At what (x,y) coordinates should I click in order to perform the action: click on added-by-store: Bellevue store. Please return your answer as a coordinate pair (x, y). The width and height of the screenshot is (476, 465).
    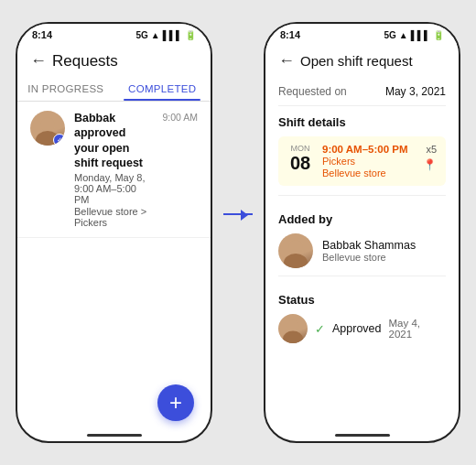
    Looking at the image, I should click on (369, 257).